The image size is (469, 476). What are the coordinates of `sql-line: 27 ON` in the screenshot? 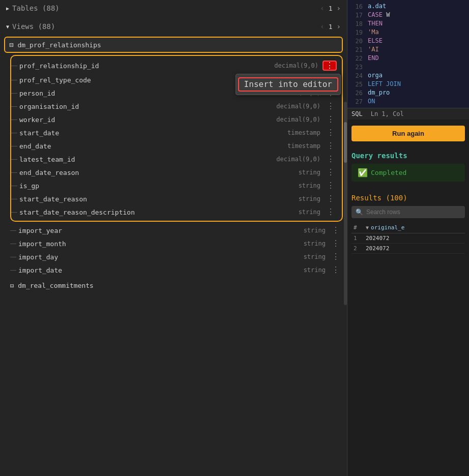 It's located at (408, 102).